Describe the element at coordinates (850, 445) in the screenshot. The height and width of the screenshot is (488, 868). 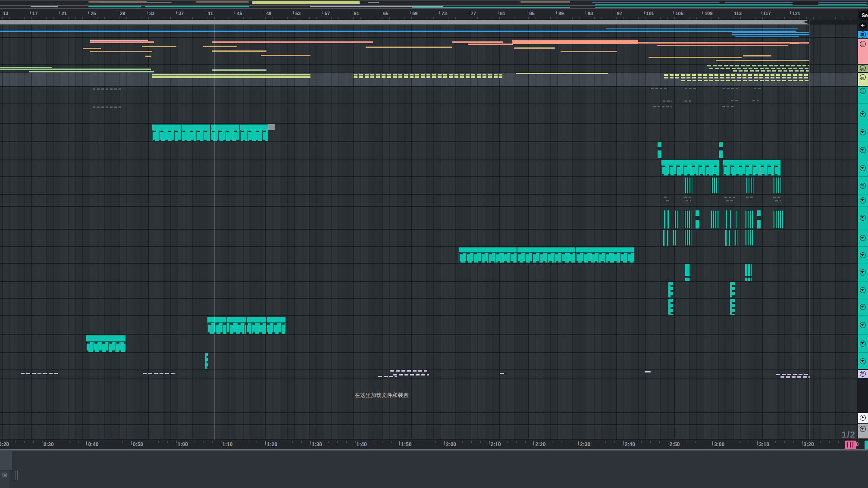
I see `audio-meter-icon` at that location.